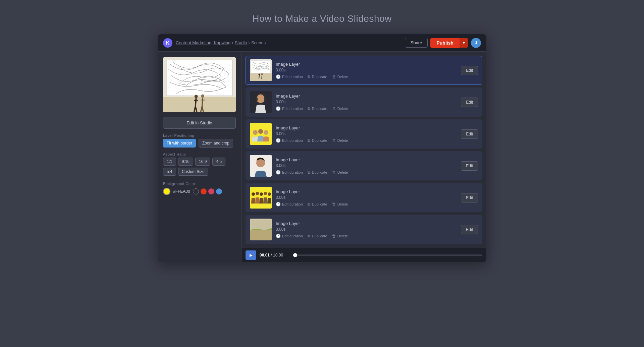 The height and width of the screenshot is (347, 644). I want to click on edit-duration-btn-2: 🕐 Edit duration, so click(289, 109).